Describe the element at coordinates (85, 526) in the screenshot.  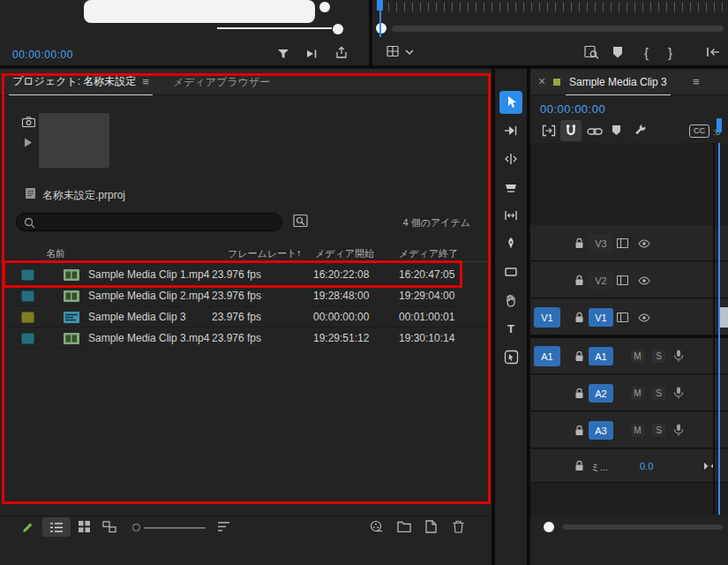
I see `icon-view-button` at that location.